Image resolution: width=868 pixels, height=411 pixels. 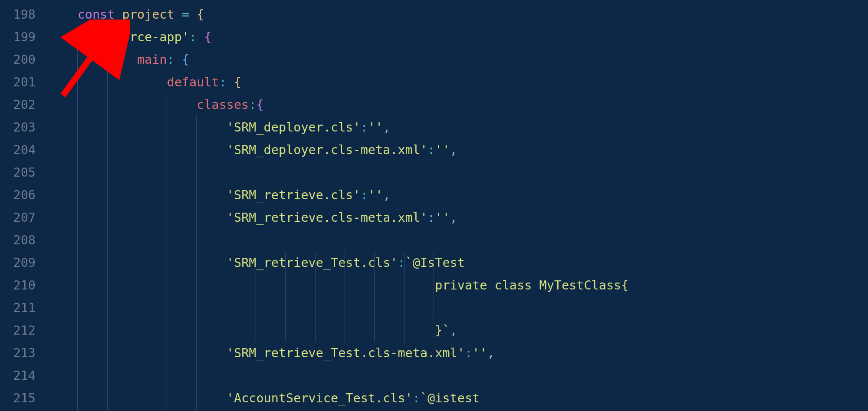 I want to click on code-line: 'force-app': {, so click(x=458, y=37).